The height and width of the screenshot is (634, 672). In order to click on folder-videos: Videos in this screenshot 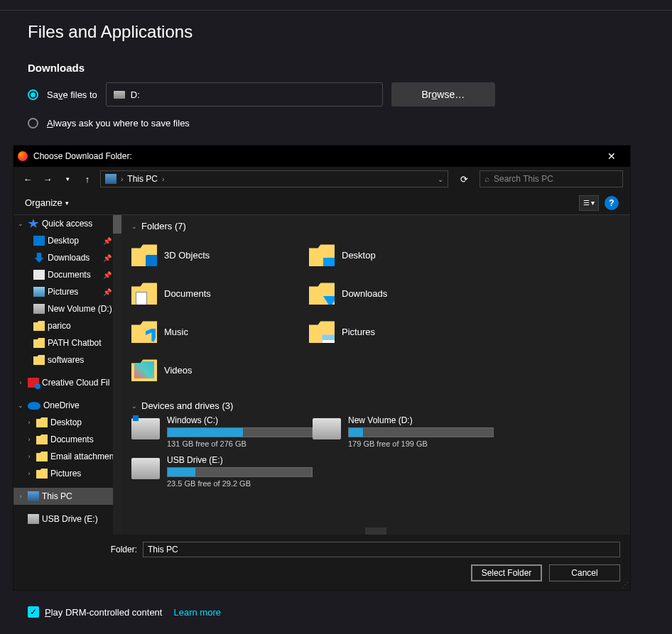, I will do `click(220, 370)`.